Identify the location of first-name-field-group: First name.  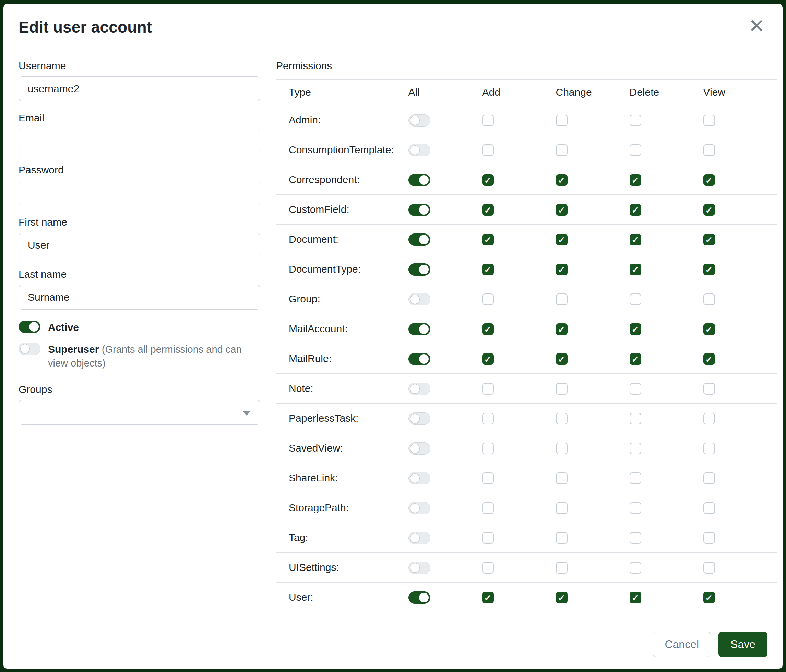
(140, 237).